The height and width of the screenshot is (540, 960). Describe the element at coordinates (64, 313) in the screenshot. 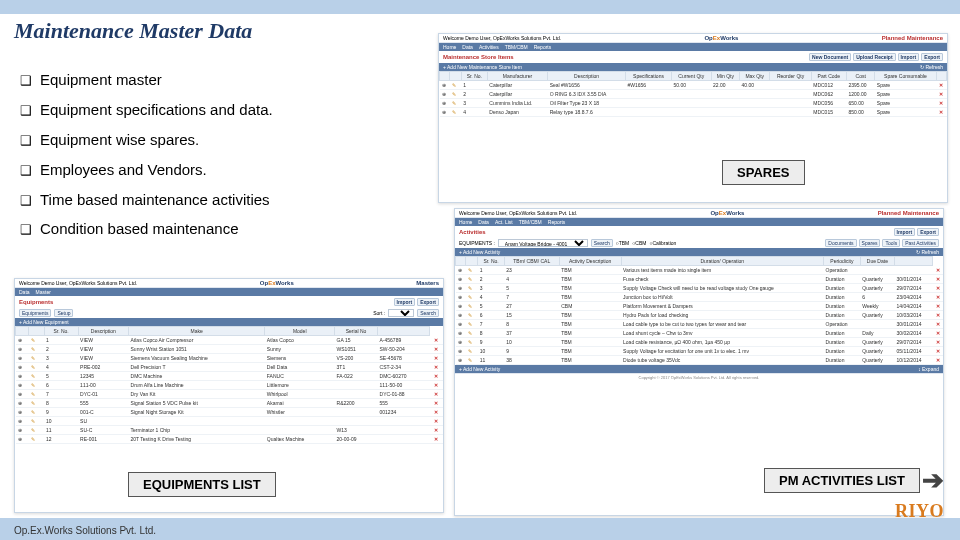

I see `tab-setup: Setup` at that location.